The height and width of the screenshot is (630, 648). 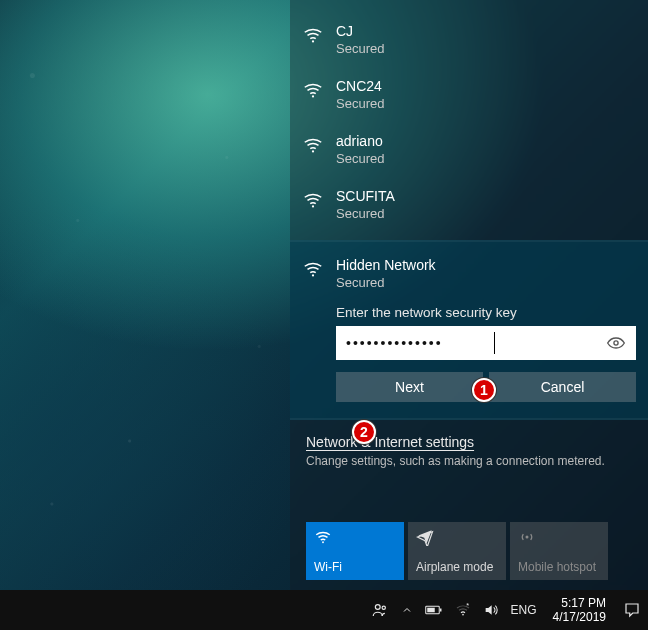 What do you see at coordinates (469, 204) in the screenshot?
I see `network-item-scufita: SCUFITA Secured` at bounding box center [469, 204].